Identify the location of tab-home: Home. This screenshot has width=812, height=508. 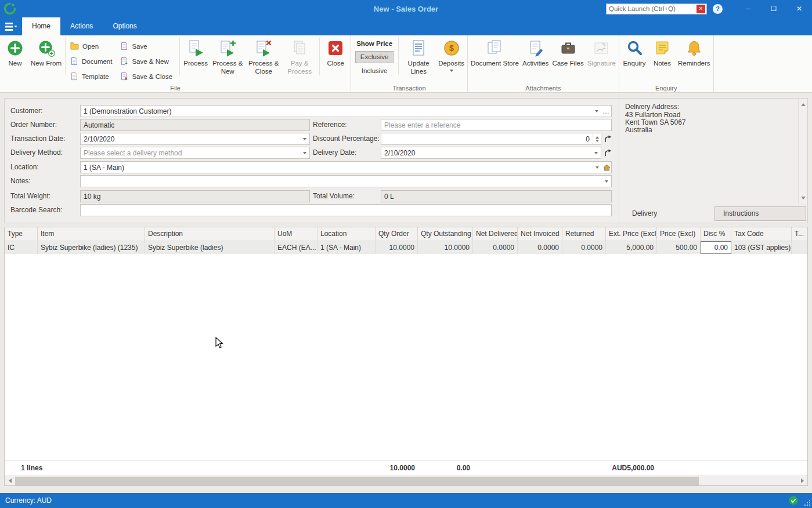
(41, 27).